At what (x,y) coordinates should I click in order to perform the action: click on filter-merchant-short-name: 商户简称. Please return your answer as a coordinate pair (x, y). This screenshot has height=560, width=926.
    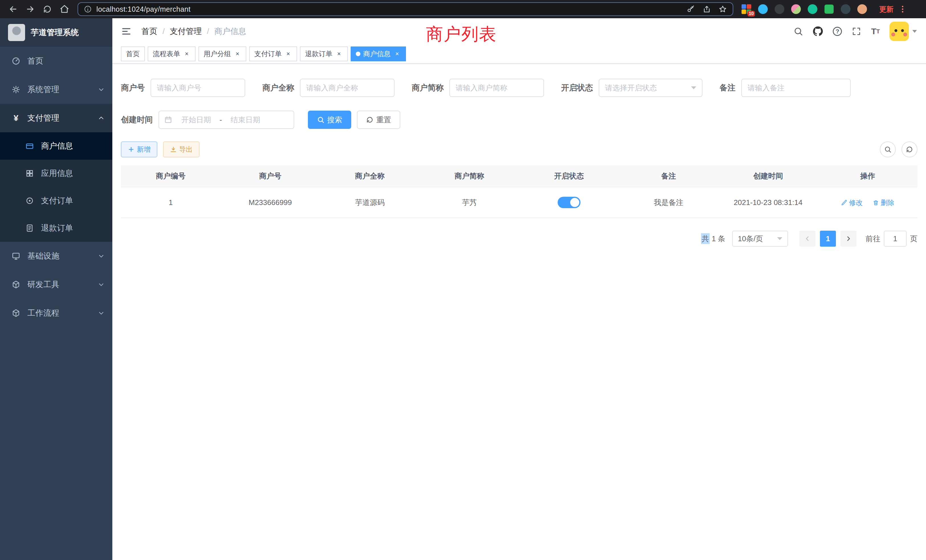
    Looking at the image, I should click on (478, 88).